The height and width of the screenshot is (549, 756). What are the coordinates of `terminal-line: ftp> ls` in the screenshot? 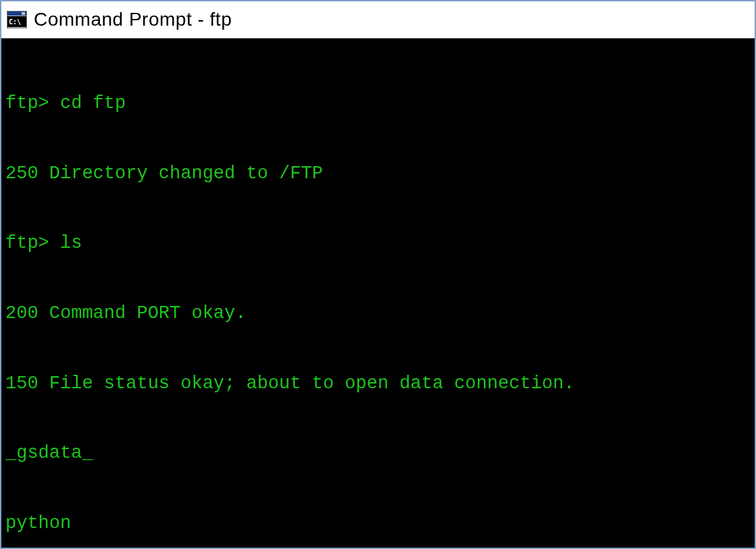 It's located at (378, 243).